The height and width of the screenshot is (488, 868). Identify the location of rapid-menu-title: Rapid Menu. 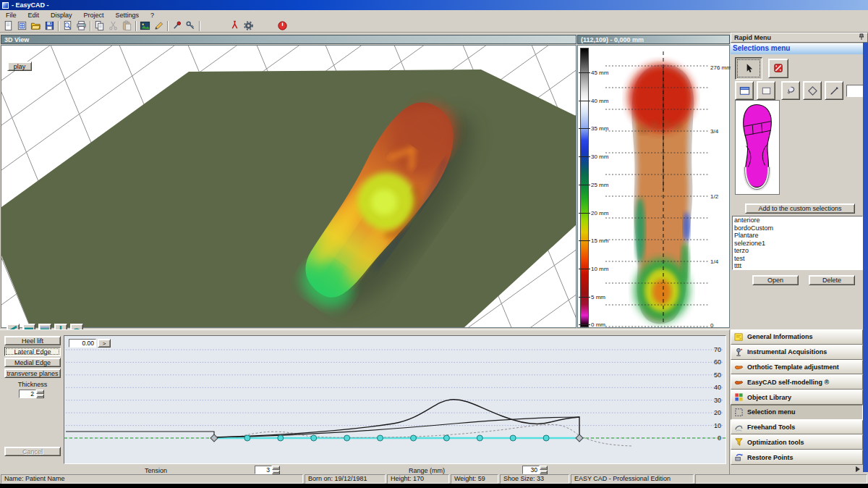
(752, 38).